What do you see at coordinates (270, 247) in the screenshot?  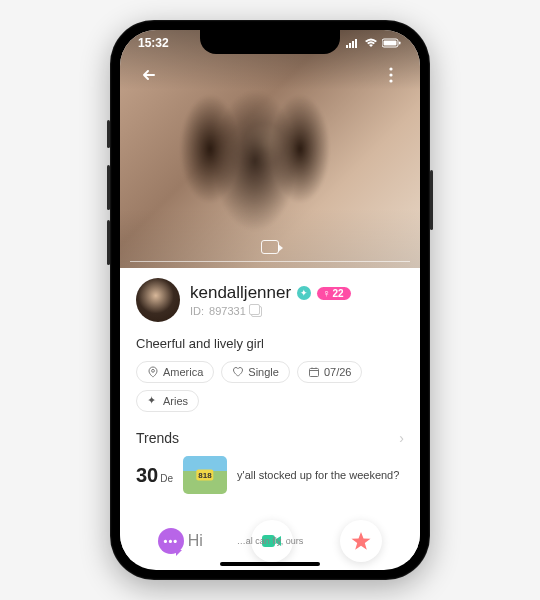 I see `video-icon` at bounding box center [270, 247].